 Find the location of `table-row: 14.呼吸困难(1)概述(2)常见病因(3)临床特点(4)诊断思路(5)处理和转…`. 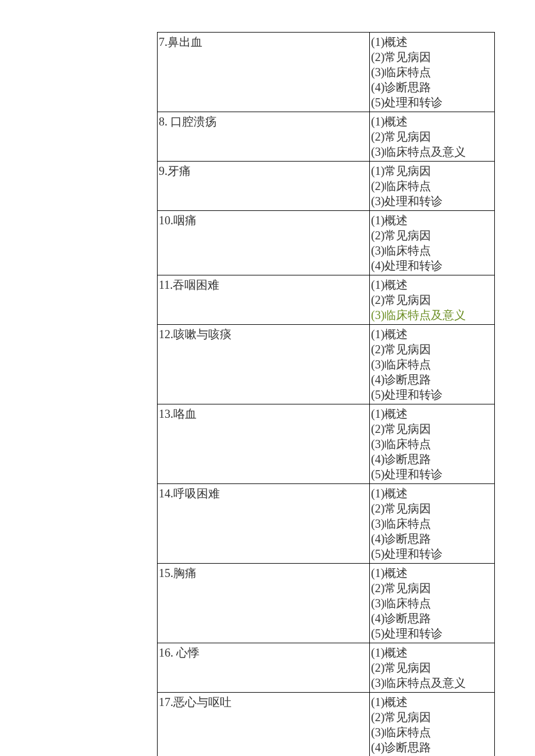

table-row: 14.呼吸困难(1)概述(2)常见病因(3)临床特点(4)诊断思路(5)处理和转… is located at coordinates (326, 524).